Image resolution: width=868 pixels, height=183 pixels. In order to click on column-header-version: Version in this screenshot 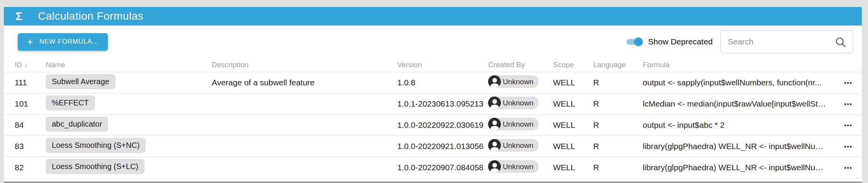, I will do `click(443, 65)`.